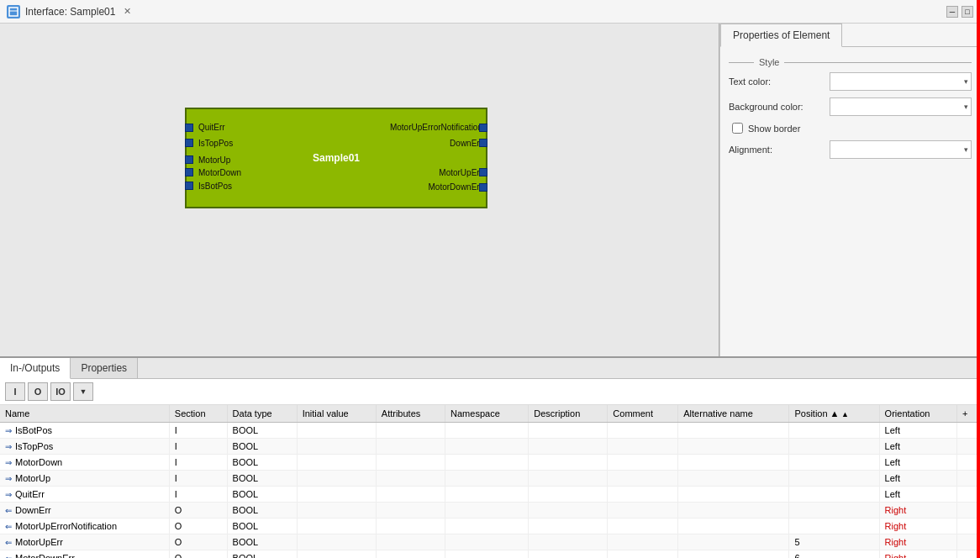 This screenshot has height=558, width=980. What do you see at coordinates (901, 150) in the screenshot?
I see `alignment-select` at bounding box center [901, 150].